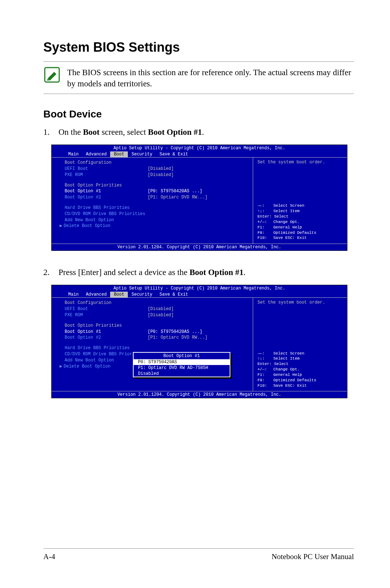 This screenshot has height=588, width=390. What do you see at coordinates (199, 342) in the screenshot?
I see `bios-screenshot-2: Aptio Setup Utility - Copyright (C) 2010…` at bounding box center [199, 342].